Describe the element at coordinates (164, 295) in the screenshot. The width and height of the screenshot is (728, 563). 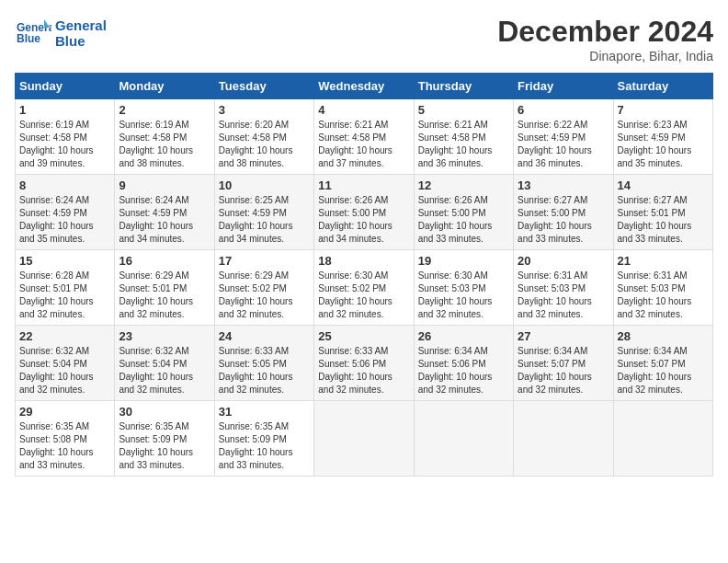
I see `day-info: Sunrise: 6:29 AMSunset: 5:01 PMDaylight:…` at that location.